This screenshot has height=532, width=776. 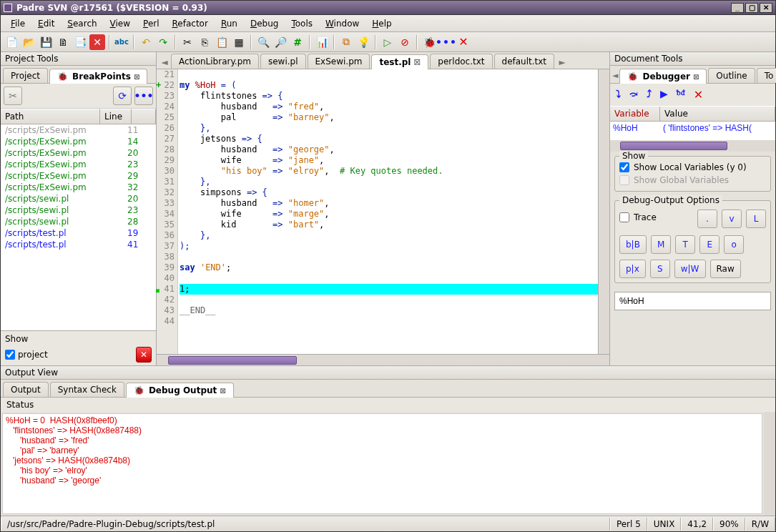 I want to click on menu-search: Search, so click(x=82, y=24).